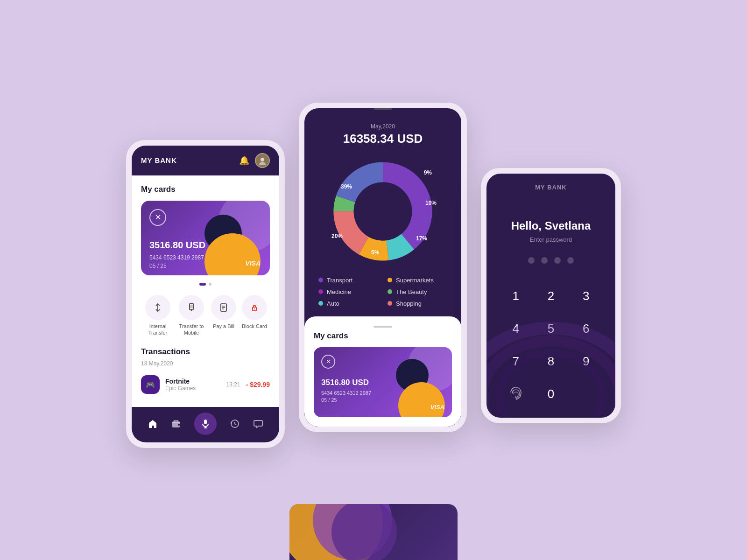 Image resolution: width=747 pixels, height=560 pixels. Describe the element at coordinates (158, 217) in the screenshot. I see `card-logo-symbol: ✕` at that location.